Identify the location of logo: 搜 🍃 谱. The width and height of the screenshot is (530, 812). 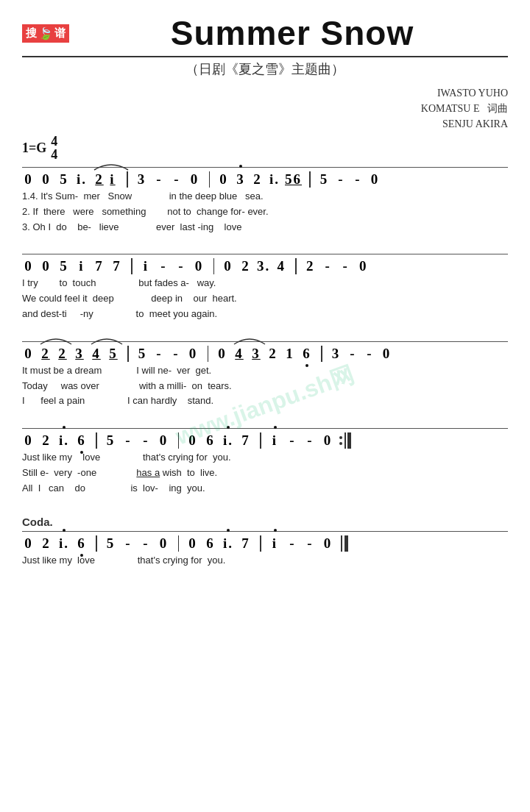
(46, 34).